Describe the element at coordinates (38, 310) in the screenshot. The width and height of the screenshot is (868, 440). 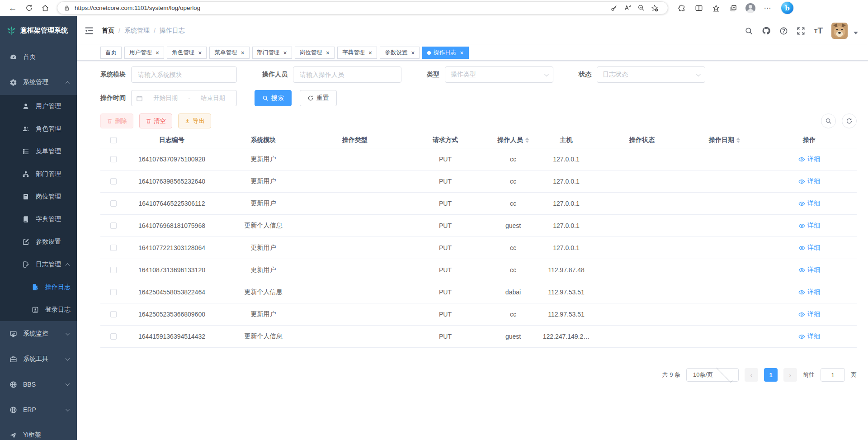
I see `sidebar-item-login-log: 登录日志` at that location.